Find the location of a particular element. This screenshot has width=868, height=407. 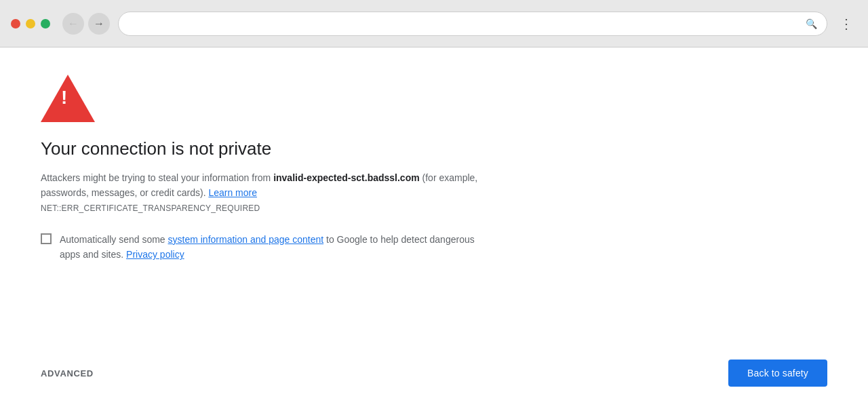

browser-toolbar: ← → 🔍 ⋮ is located at coordinates (434, 24).